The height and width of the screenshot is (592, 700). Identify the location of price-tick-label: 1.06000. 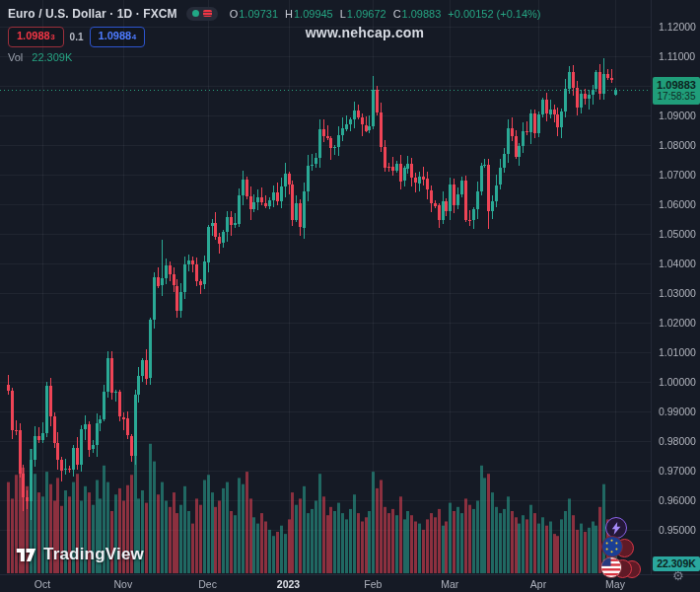
(677, 204).